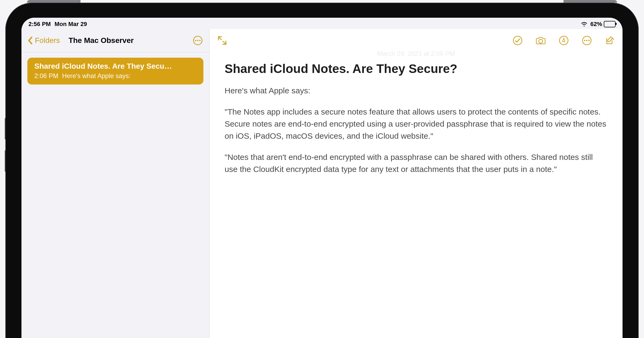 The width and height of the screenshot is (644, 338). What do you see at coordinates (416, 163) in the screenshot?
I see `note-paragraph: "Notes that aren't end-to-end encrypted …` at bounding box center [416, 163].